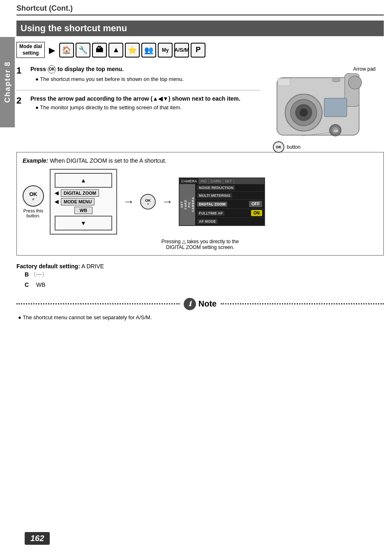 The height and width of the screenshot is (553, 392). I want to click on flow-arrow: →, so click(129, 202).